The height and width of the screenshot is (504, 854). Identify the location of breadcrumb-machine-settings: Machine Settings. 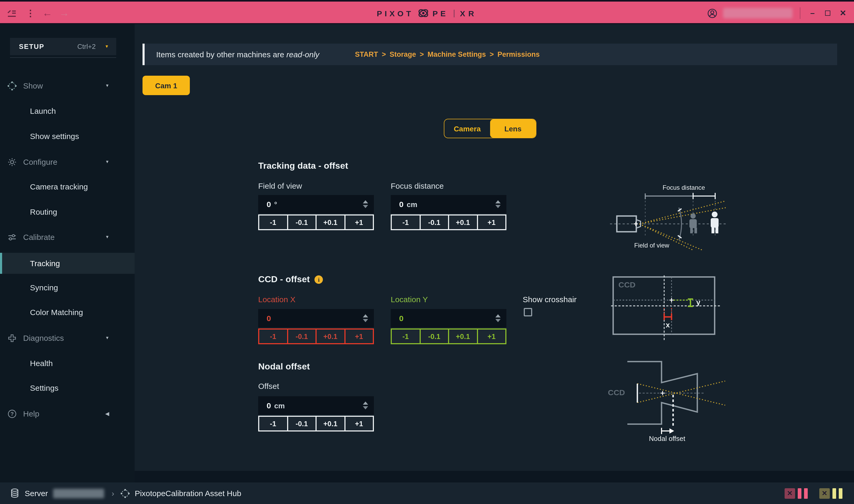
(457, 54).